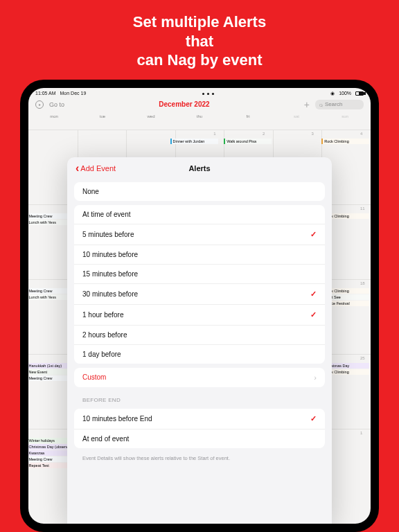  I want to click on footnote: Event Details will show these alerts rel…, so click(200, 461).